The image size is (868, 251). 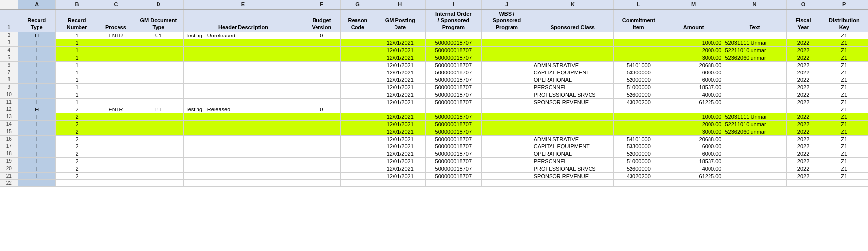 I want to click on cell-k-7: CAPITAL EQUIPMENT, so click(x=573, y=72).